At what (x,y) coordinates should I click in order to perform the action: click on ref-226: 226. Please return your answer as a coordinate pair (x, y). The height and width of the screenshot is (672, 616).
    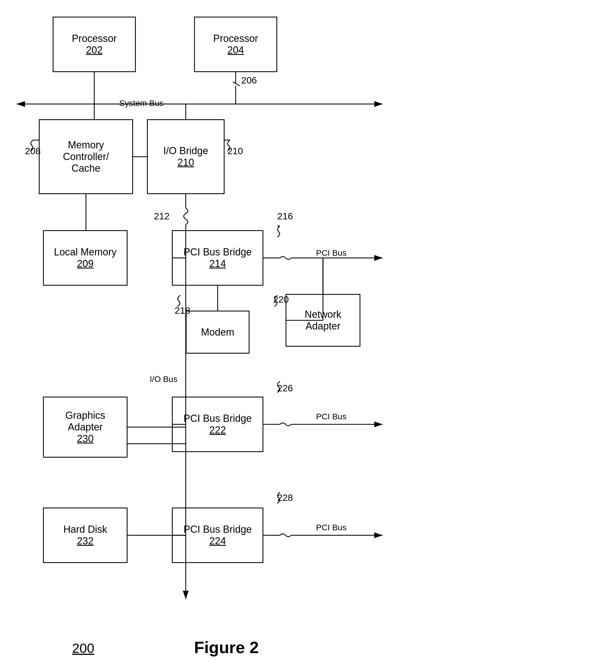
    Looking at the image, I should click on (285, 388).